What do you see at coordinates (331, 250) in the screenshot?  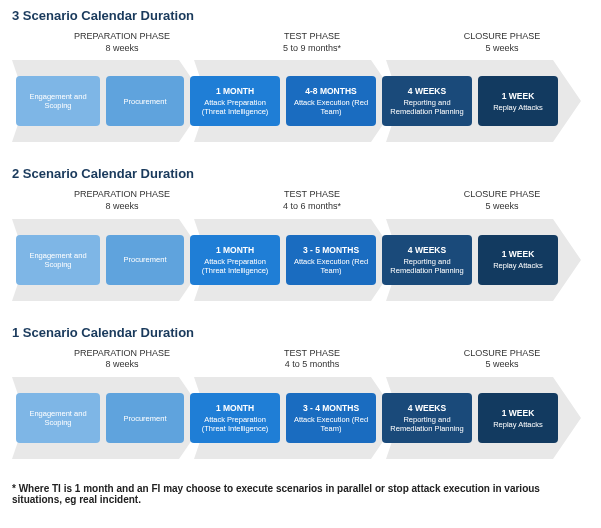 I see `step-duration: 3 - 5 MONTHS` at bounding box center [331, 250].